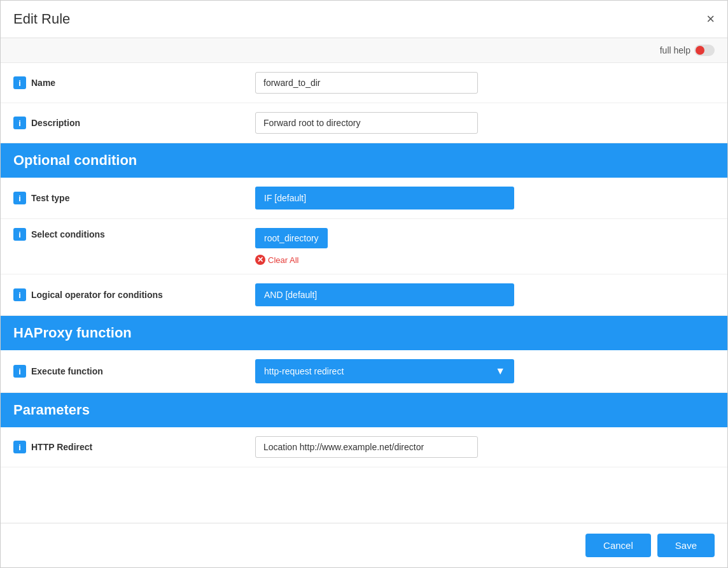  Describe the element at coordinates (260, 260) in the screenshot. I see `clear-icon: ✕` at that location.